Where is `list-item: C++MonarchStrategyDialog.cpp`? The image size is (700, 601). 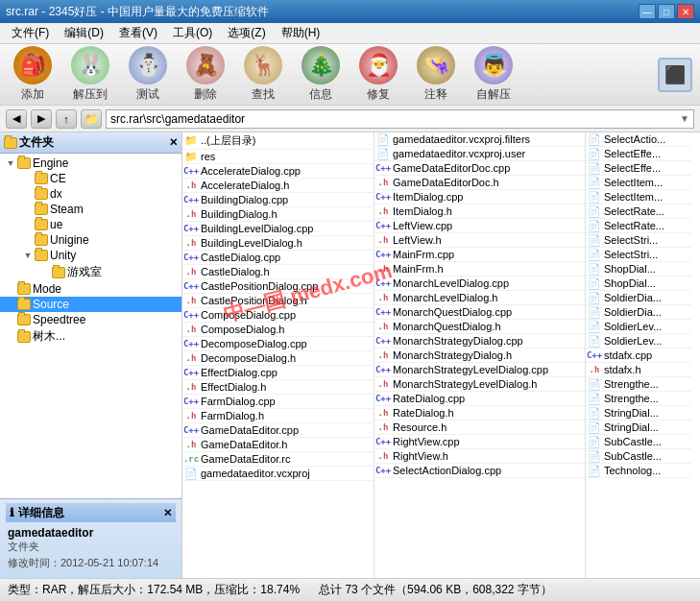 list-item: C++MonarchStrategyDialog.cpp is located at coordinates (480, 342).